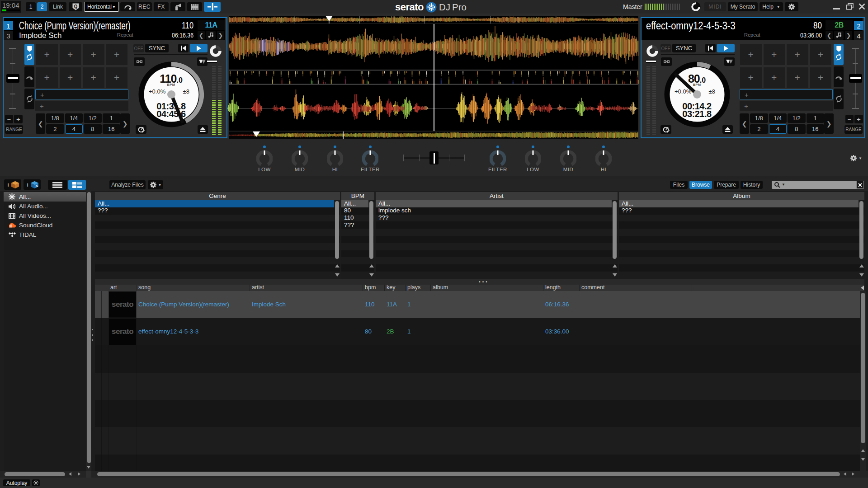  What do you see at coordinates (75, 6) in the screenshot?
I see `svg-text: Q` at bounding box center [75, 6].